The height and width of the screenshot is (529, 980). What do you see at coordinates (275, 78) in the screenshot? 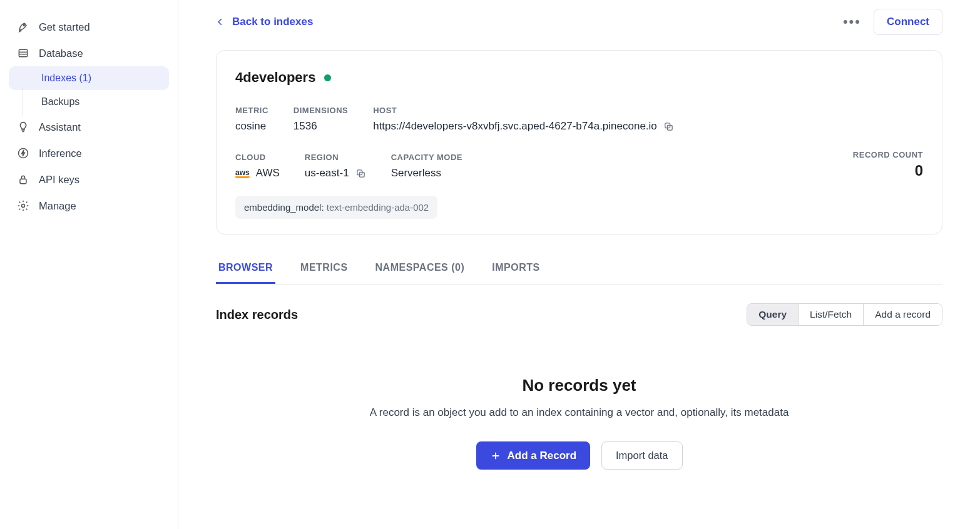
I see `index-name: 4developers` at bounding box center [275, 78].